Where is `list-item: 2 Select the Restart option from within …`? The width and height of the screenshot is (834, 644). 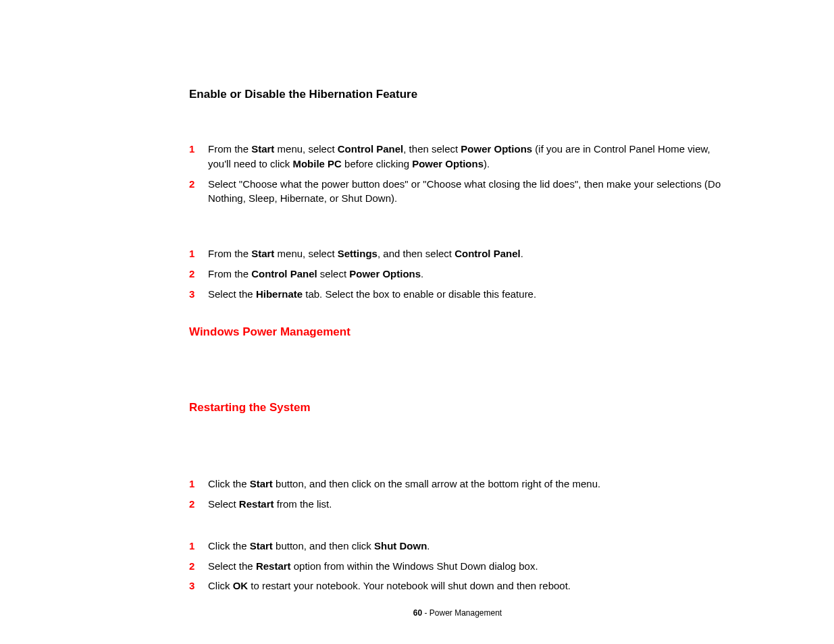 list-item: 2 Select the Restart option from within … is located at coordinates (458, 566).